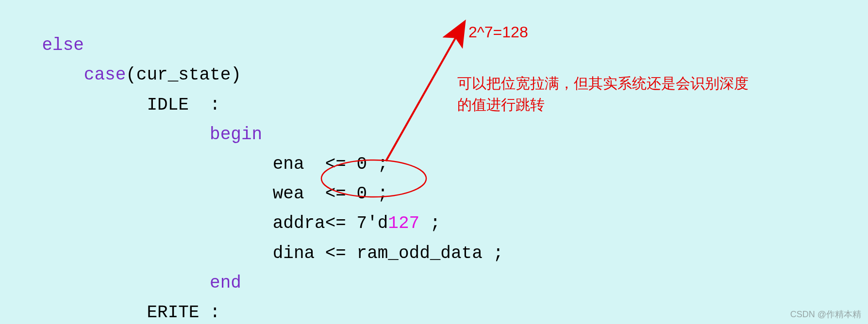 The image size is (868, 324). What do you see at coordinates (430, 223) in the screenshot?
I see `line-addra-suffix: ;` at bounding box center [430, 223].